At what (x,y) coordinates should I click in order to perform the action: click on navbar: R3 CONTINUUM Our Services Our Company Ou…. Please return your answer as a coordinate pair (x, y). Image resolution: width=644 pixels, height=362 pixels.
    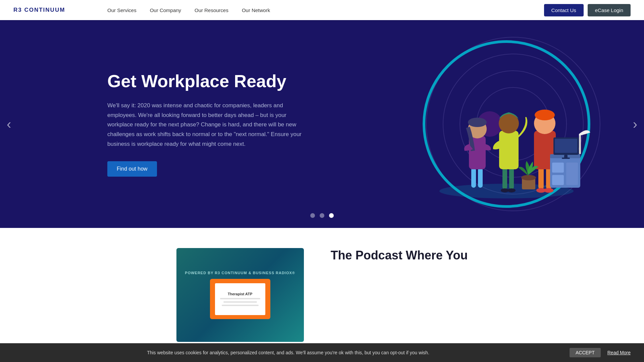
    Looking at the image, I should click on (322, 10).